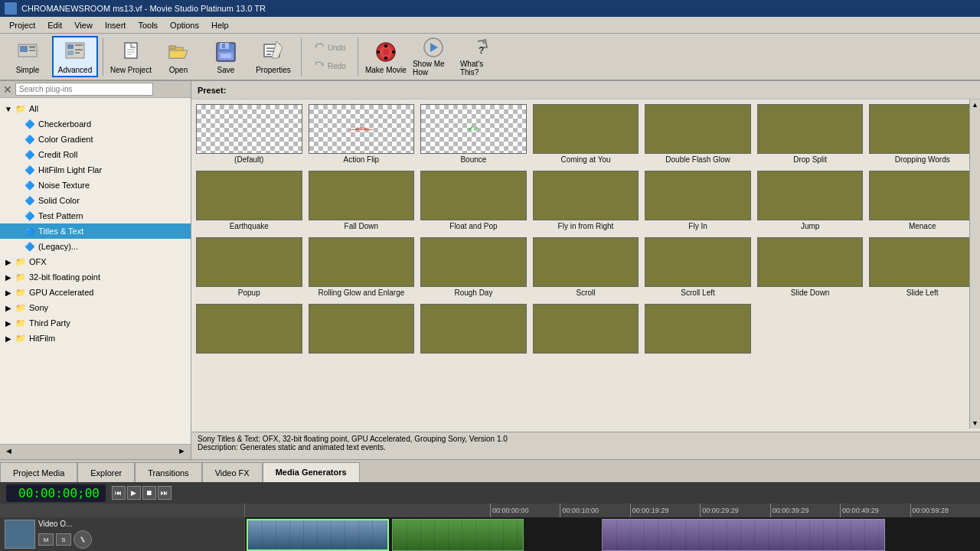 This screenshot has width=980, height=551. Describe the element at coordinates (361, 268) in the screenshot. I see `preset-item-rolling-glow-enlarge: Rolling Glow and Enlarge` at that location.